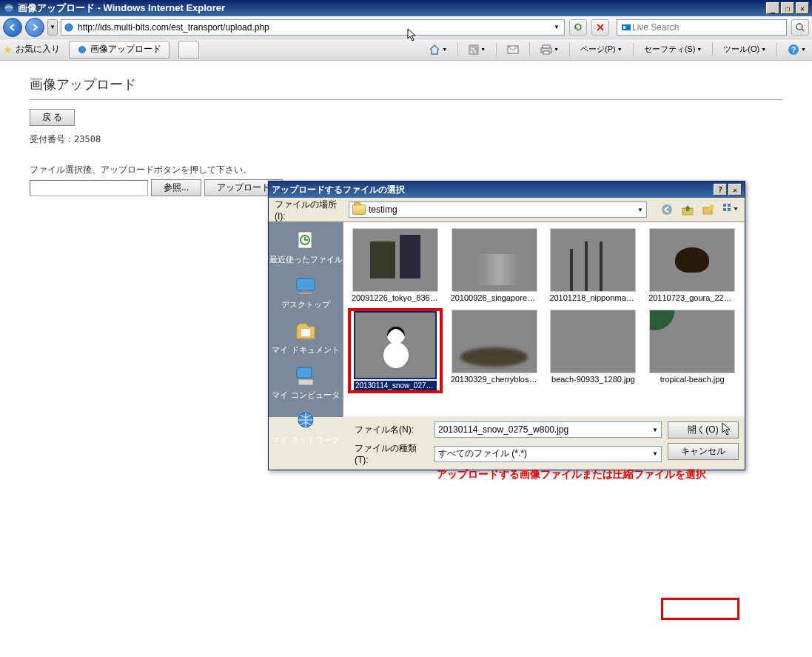 This screenshot has height=657, width=812. What do you see at coordinates (69, 27) in the screenshot?
I see `page-icon` at bounding box center [69, 27].